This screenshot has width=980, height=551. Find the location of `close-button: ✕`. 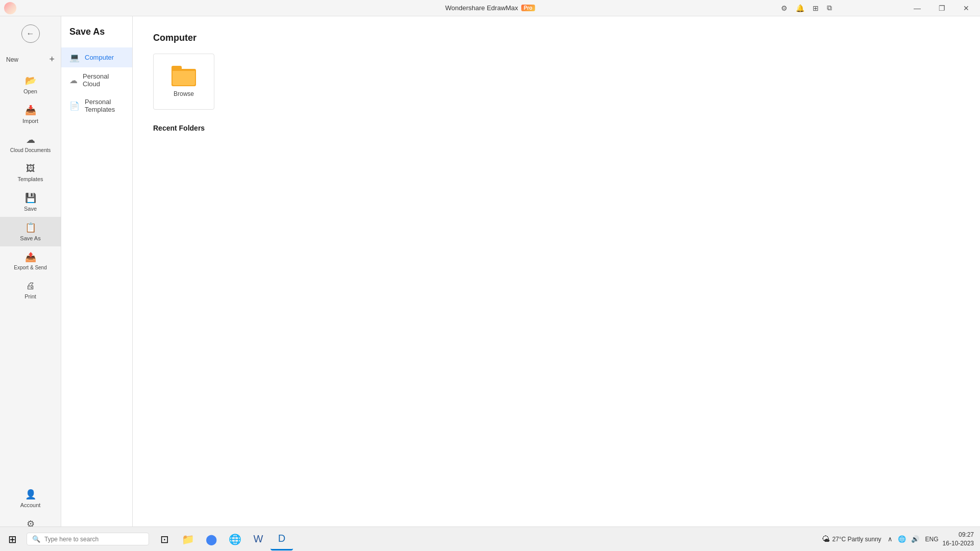

close-button: ✕ is located at coordinates (966, 8).